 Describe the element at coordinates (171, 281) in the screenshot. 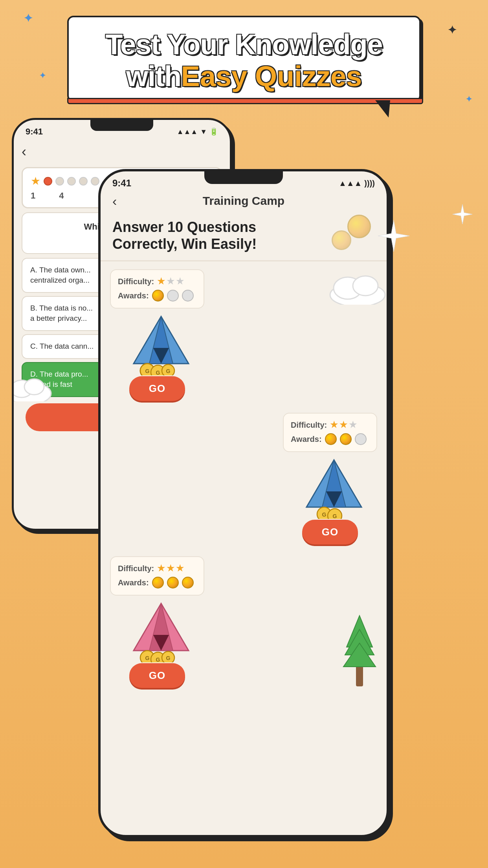

I see `star-empty-1-2: ★` at that location.